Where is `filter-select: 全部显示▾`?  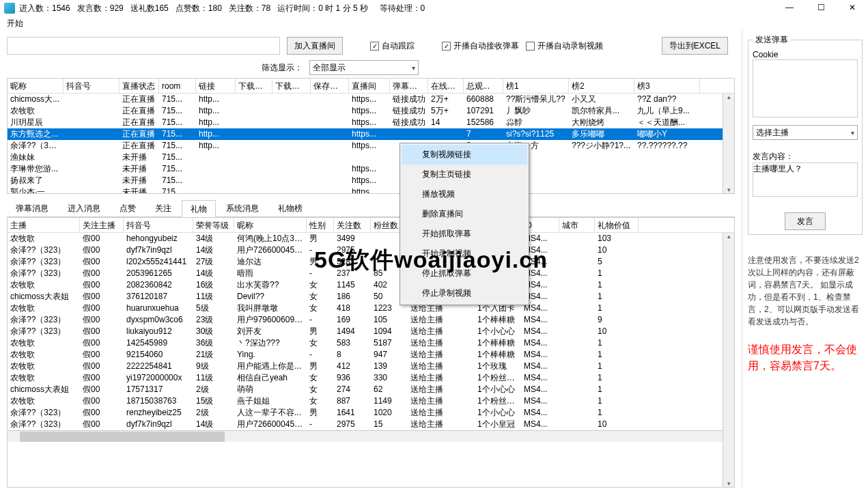
filter-select: 全部显示▾ is located at coordinates (364, 68).